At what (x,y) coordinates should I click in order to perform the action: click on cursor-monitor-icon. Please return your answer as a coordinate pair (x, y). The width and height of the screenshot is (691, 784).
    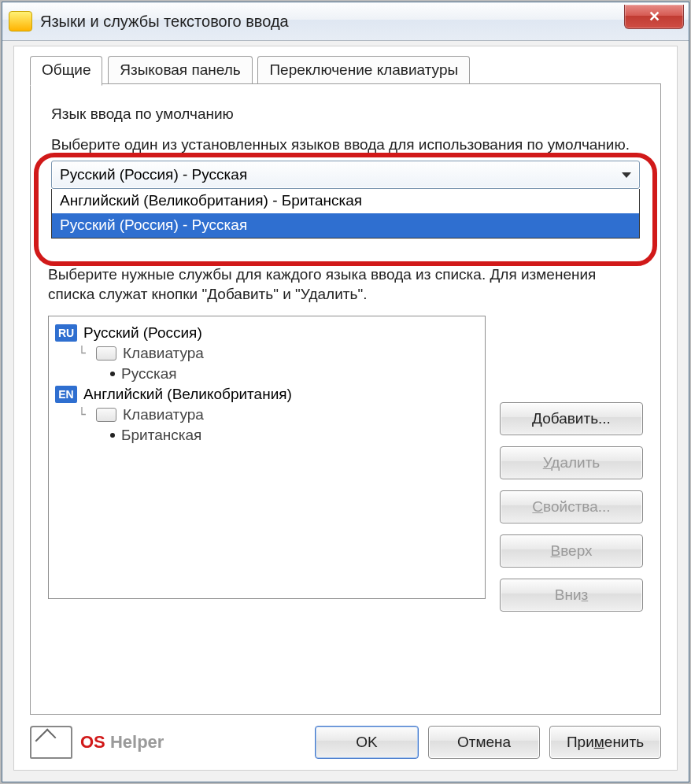
    Looking at the image, I should click on (51, 742).